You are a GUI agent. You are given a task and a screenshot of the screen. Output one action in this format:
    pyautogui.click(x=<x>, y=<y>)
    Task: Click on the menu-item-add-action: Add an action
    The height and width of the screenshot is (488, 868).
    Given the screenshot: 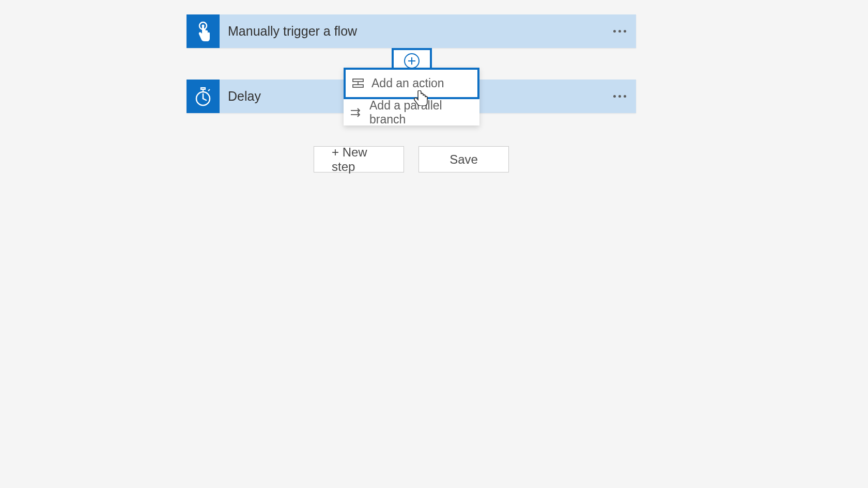 What is the action you would take?
    pyautogui.click(x=411, y=84)
    